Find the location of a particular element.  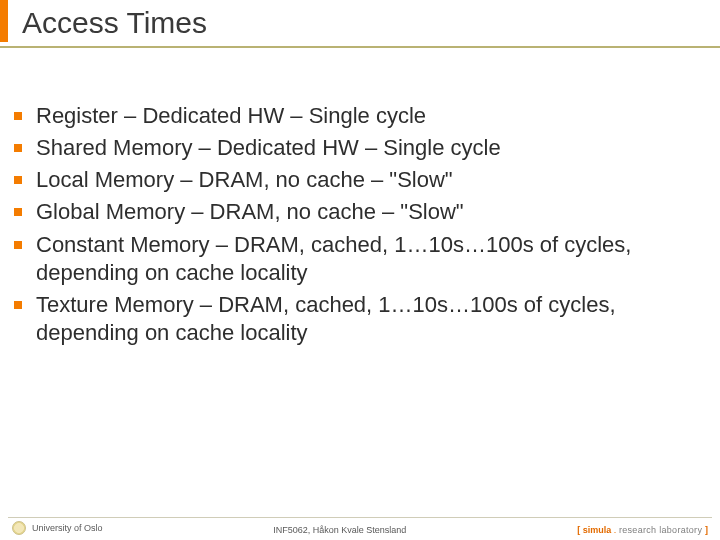

bullet-text: Local Memory – DRAM, no cache – "Slow" is located at coordinates (244, 180).